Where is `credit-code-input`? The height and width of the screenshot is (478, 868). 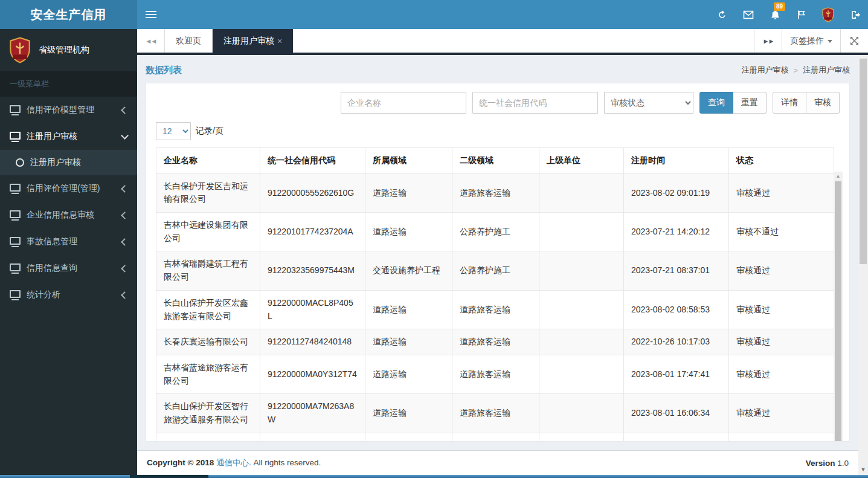 credit-code-input is located at coordinates (535, 103).